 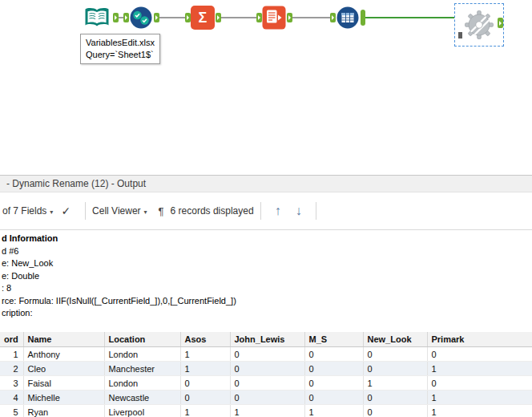 What do you see at coordinates (266, 212) in the screenshot?
I see `results-toolbar: of 7 Fields ▾ ✓ Cell Viewer ▾ ¶ 6 record…` at bounding box center [266, 212].